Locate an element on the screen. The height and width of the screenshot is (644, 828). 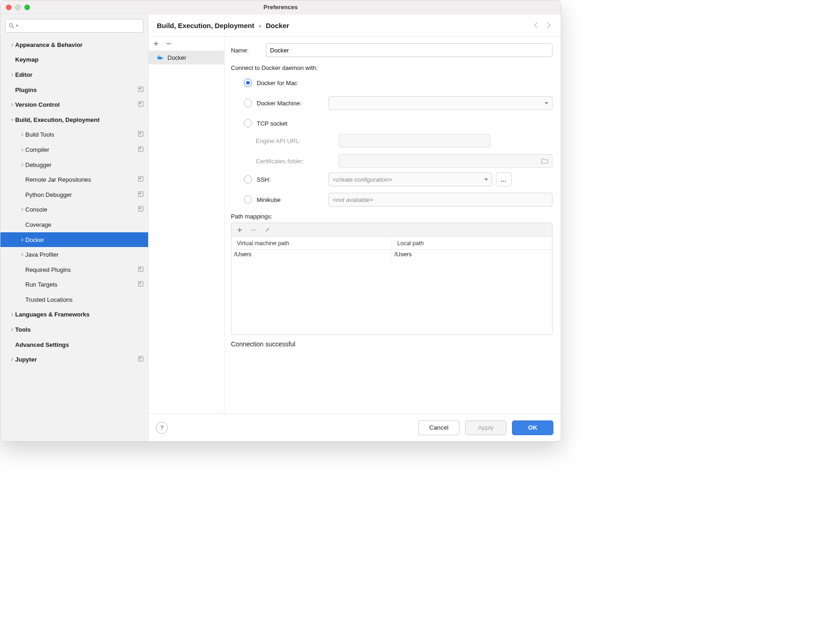
certs-label: Certificates folder: is located at coordinates (297, 161).